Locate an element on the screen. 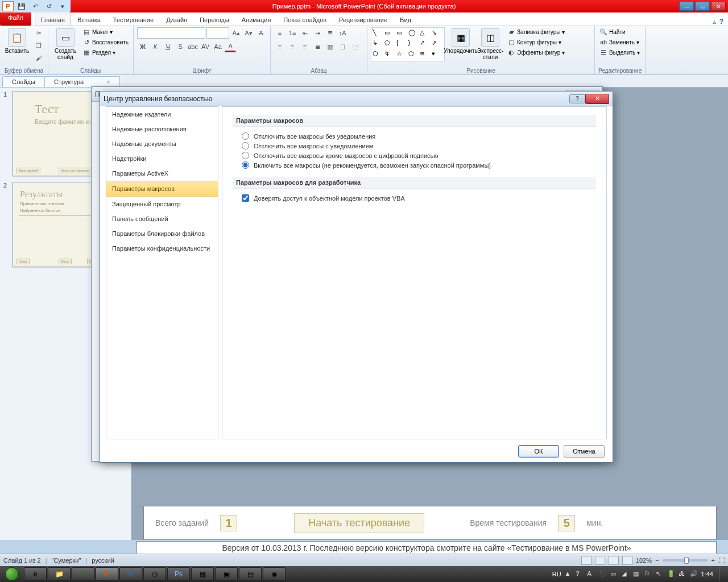  start-button is located at coordinates (12, 574).